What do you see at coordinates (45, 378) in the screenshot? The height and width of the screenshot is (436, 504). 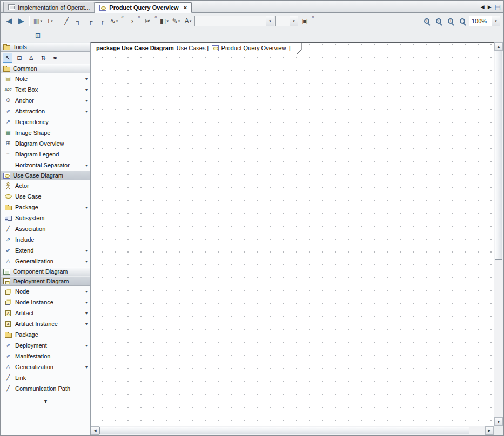 I see `palette-item-link: ╱ Link` at bounding box center [45, 378].